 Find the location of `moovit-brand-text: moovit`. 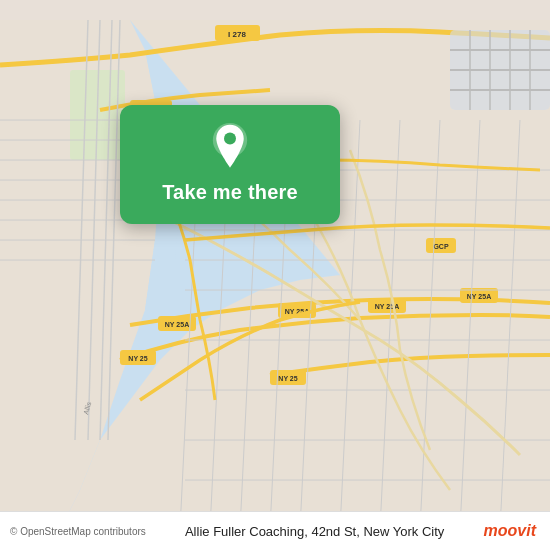

moovit-brand-text: moovit is located at coordinates (510, 531).